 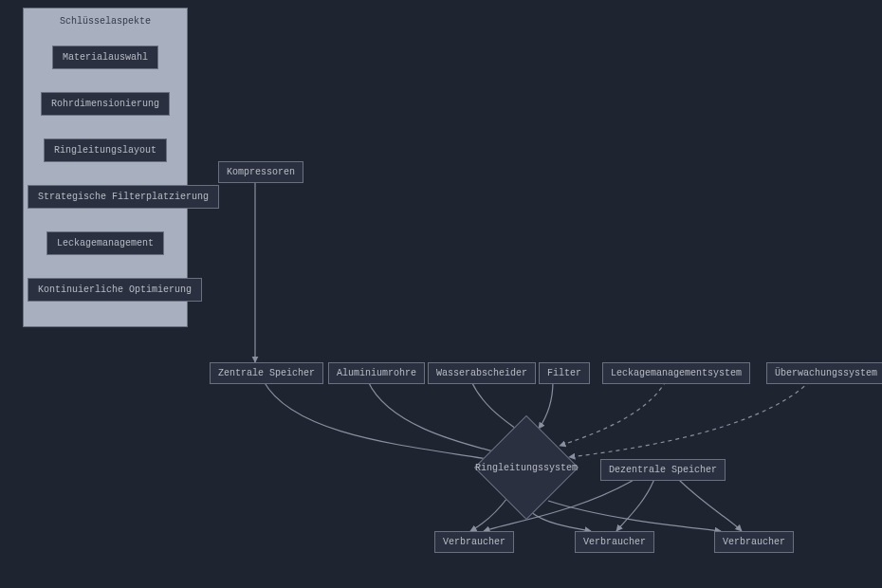 I want to click on key-aspects-panel: Schlüsselaspekte Materialauswahl Rohrdim…, so click(x=105, y=167).